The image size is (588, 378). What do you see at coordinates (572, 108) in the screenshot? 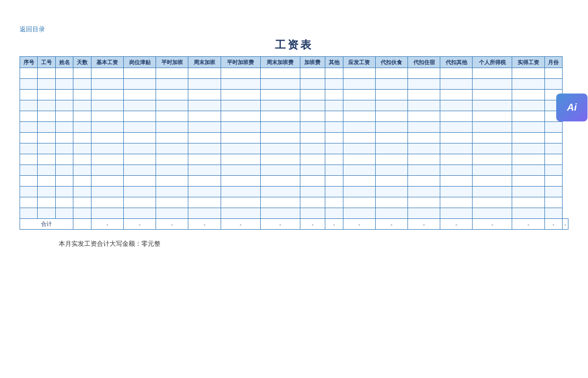
I see `ai-label: Ai` at bounding box center [572, 108].